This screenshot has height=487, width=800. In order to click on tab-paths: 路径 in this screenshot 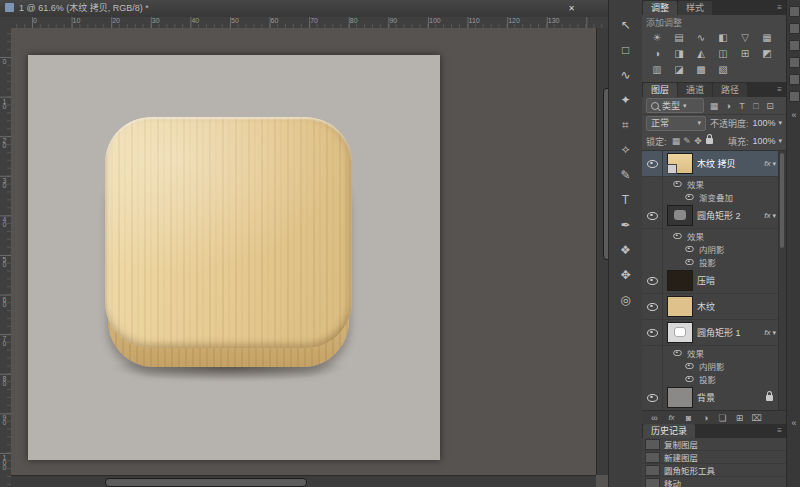, I will do `click(730, 90)`.